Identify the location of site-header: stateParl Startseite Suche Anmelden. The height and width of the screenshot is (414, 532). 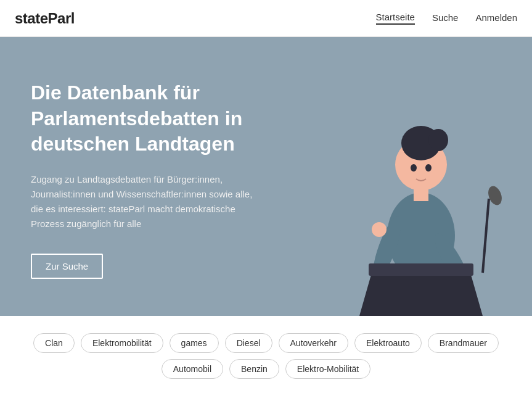
(266, 19).